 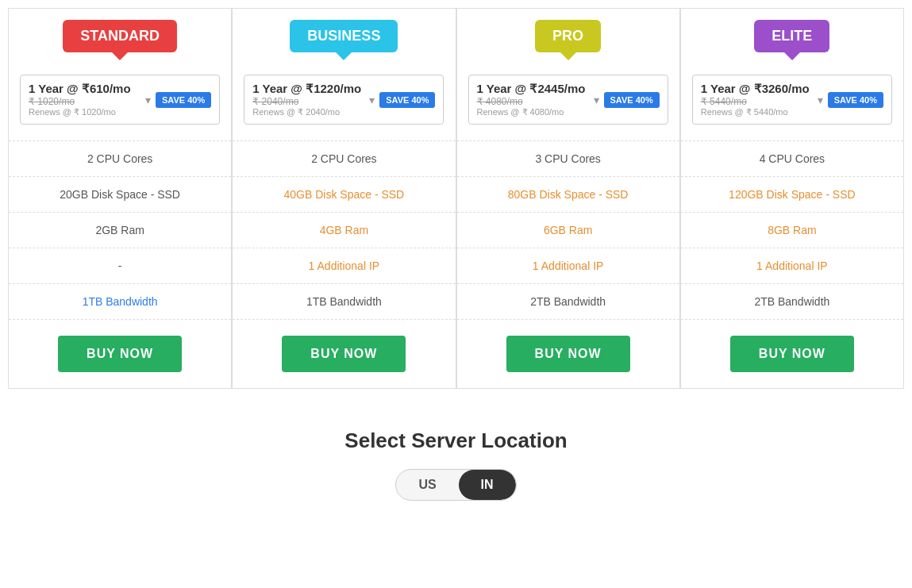 I want to click on price-renew-elite: Renews @ ₹ 5440/mo, so click(x=756, y=113).